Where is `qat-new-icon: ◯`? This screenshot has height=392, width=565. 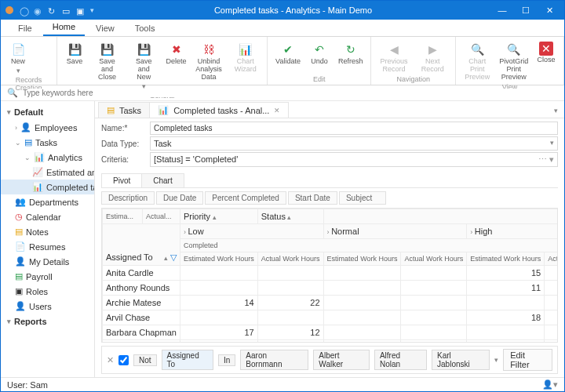 qat-new-icon: ◯ is located at coordinates (24, 10).